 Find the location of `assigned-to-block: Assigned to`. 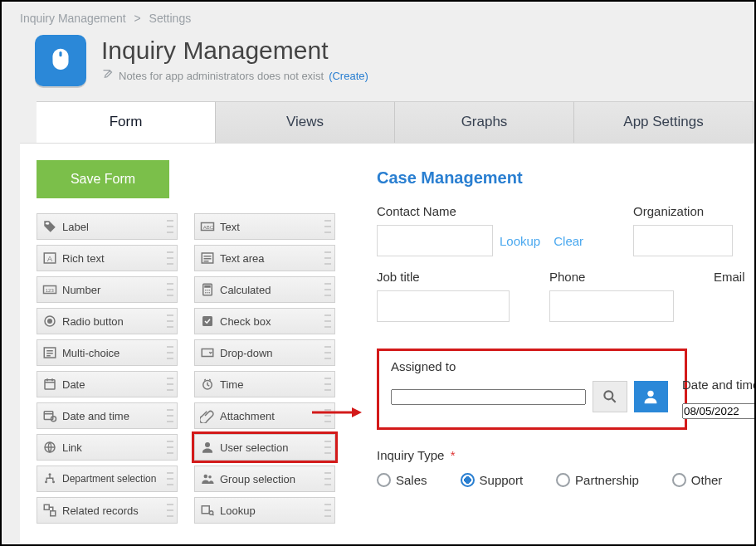

assigned-to-block: Assigned to is located at coordinates (532, 389).